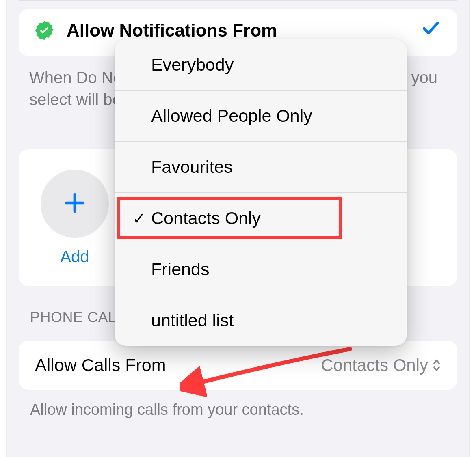  What do you see at coordinates (431, 30) in the screenshot?
I see `checkmark-icon` at bounding box center [431, 30].